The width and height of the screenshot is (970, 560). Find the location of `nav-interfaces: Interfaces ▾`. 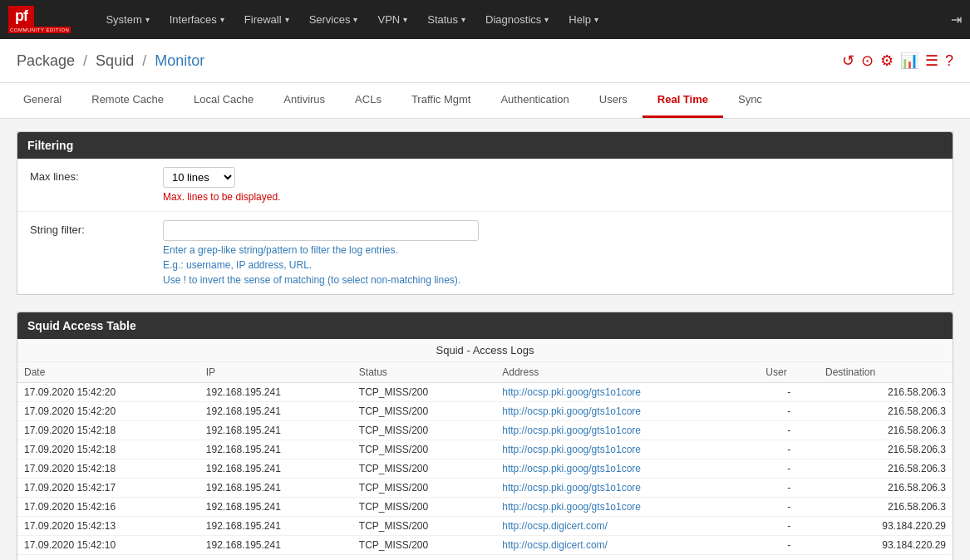

nav-interfaces: Interfaces ▾ is located at coordinates (197, 20).